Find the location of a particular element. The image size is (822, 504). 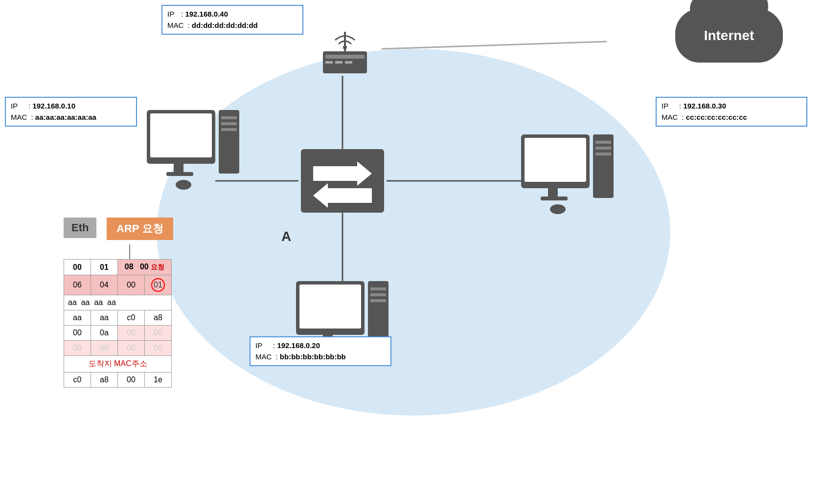

cb-mac-value: bb:bb:bb:bb:bb:bb is located at coordinates (313, 357).